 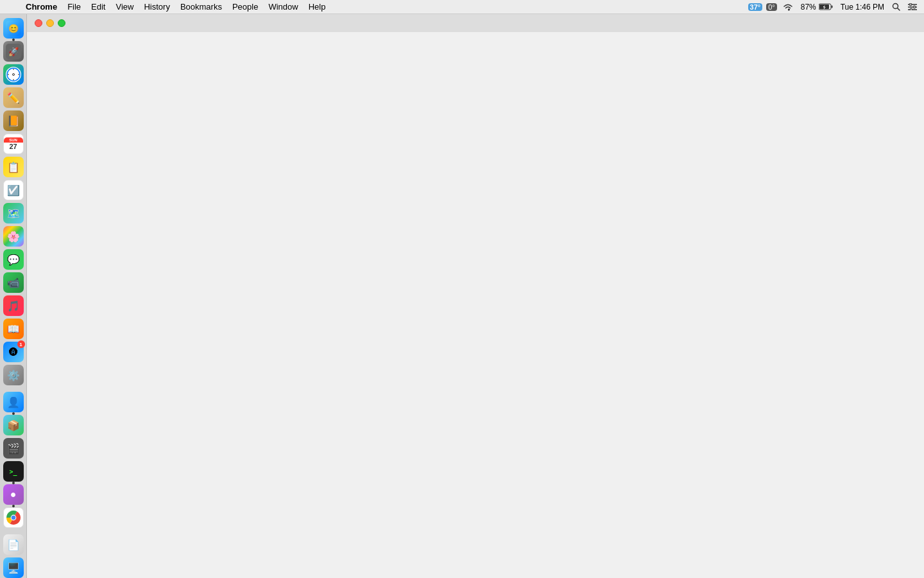 What do you see at coordinates (10, 7) in the screenshot?
I see `apple-menu` at bounding box center [10, 7].